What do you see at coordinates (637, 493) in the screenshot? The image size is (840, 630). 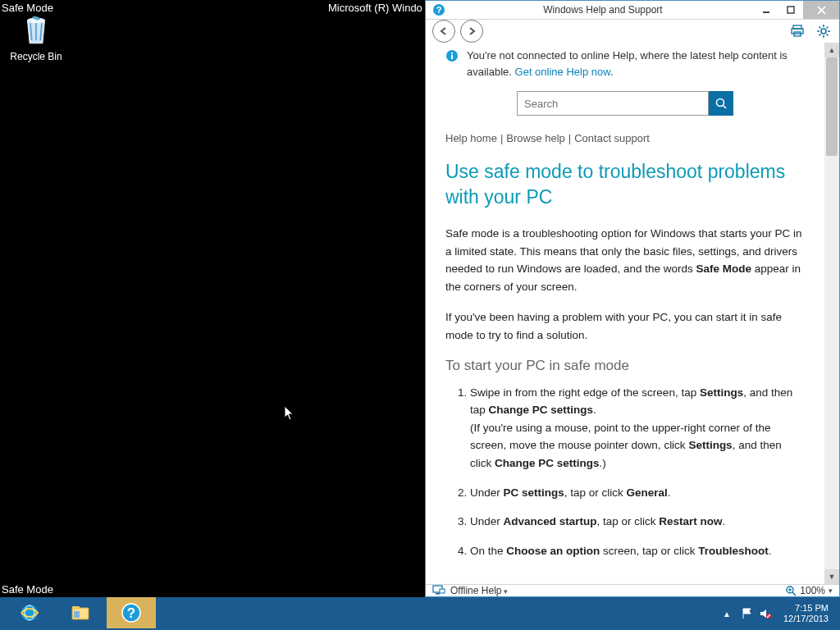 I see `step-2: Under PC settings, tap or click General.` at bounding box center [637, 493].